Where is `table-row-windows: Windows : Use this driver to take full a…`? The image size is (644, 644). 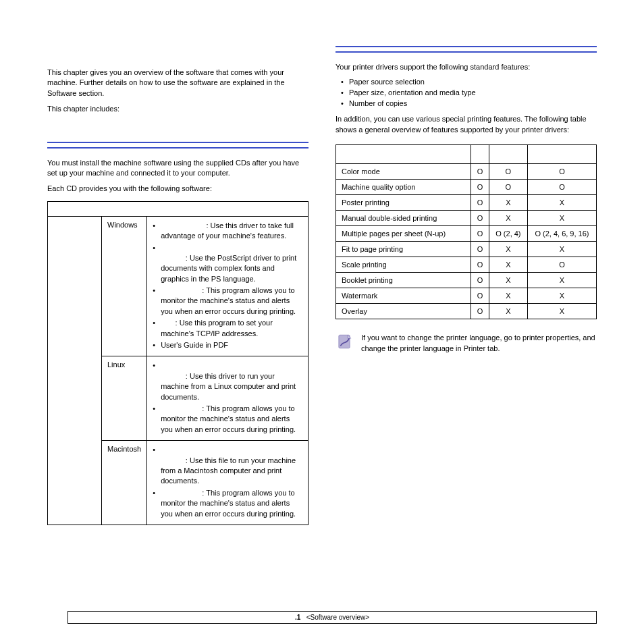 table-row-windows: Windows : Use this driver to take full a… is located at coordinates (178, 286).